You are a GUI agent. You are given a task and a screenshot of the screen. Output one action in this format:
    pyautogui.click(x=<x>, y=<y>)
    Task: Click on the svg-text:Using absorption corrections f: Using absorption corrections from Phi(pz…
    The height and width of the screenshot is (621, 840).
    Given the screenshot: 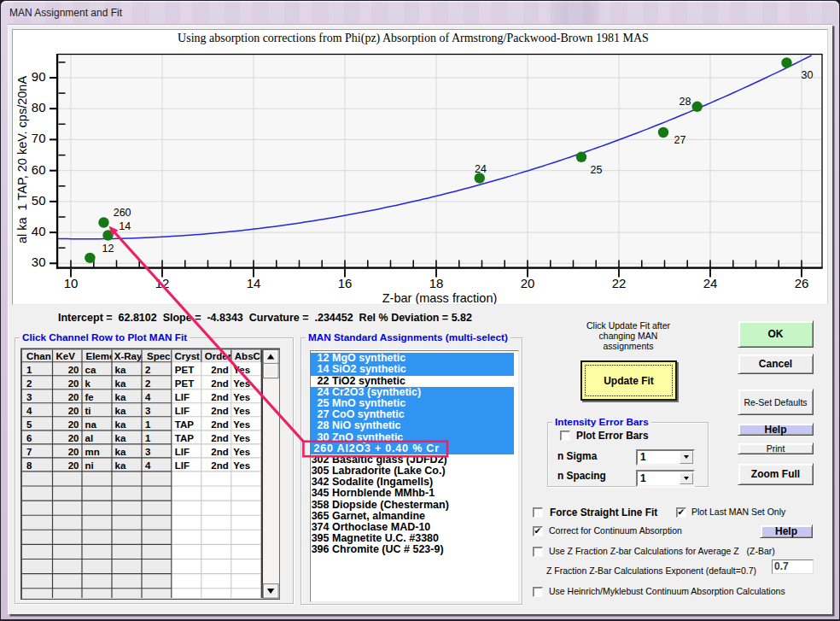 What is the action you would take?
    pyautogui.click(x=413, y=38)
    